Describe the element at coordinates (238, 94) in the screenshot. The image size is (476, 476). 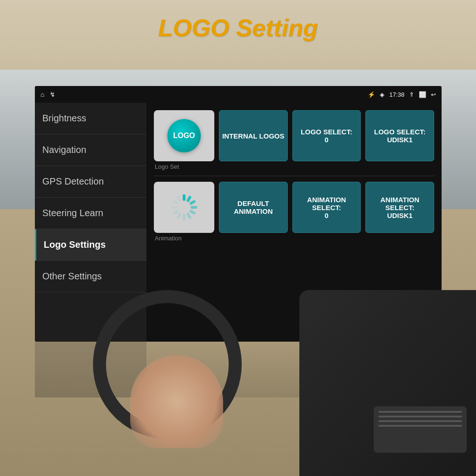
I see `status-bar: ⌂ ↯ ⚡ ◈ 17:38 ⇑ ⬜ ↩` at that location.